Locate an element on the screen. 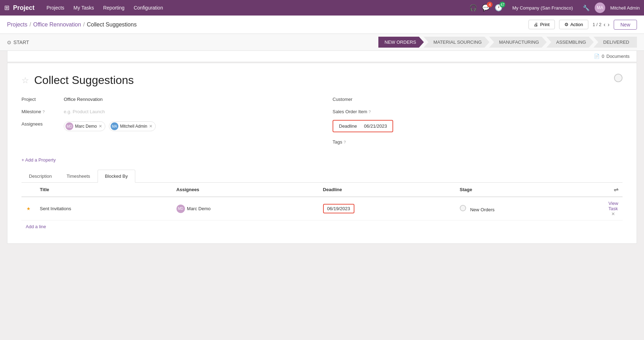 This screenshot has width=644, height=340. activity-badge: 47 is located at coordinates (502, 5).